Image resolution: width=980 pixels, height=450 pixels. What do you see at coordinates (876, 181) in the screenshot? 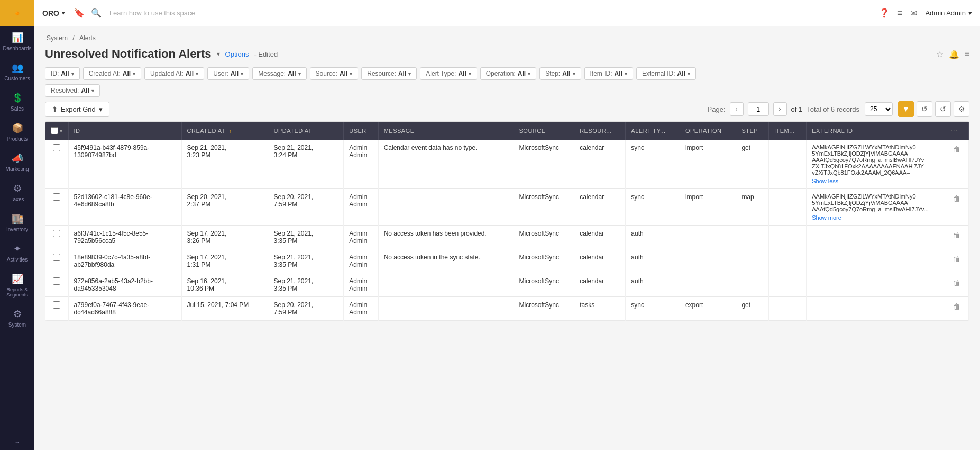
I see `show-less-link: Show less` at bounding box center [876, 181].